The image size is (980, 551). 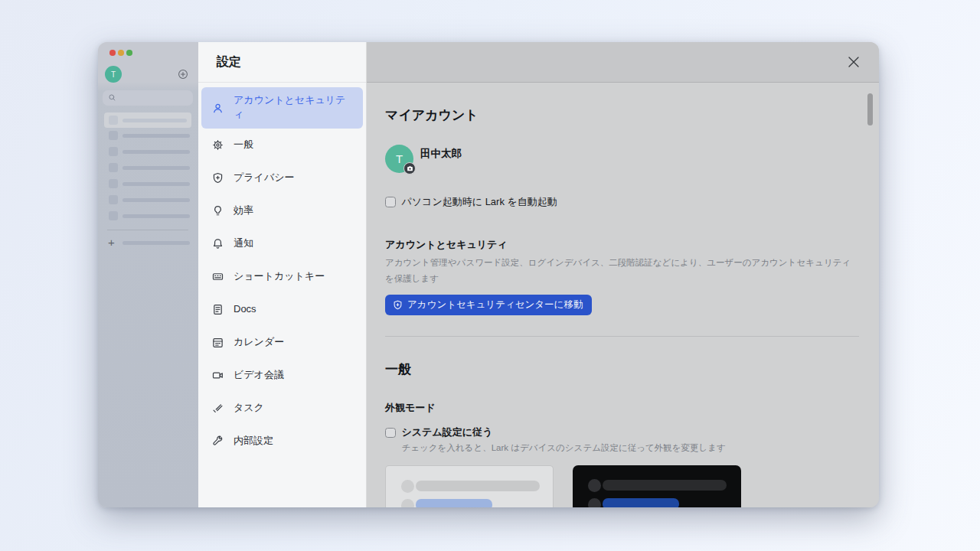 I want to click on settings-nav-item-efficiency: 効率, so click(x=282, y=211).